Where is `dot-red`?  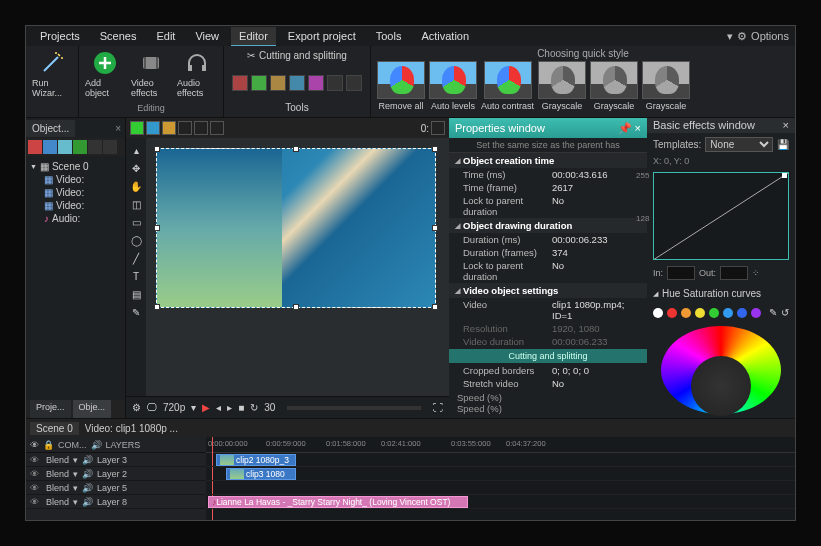 dot-red is located at coordinates (672, 313).